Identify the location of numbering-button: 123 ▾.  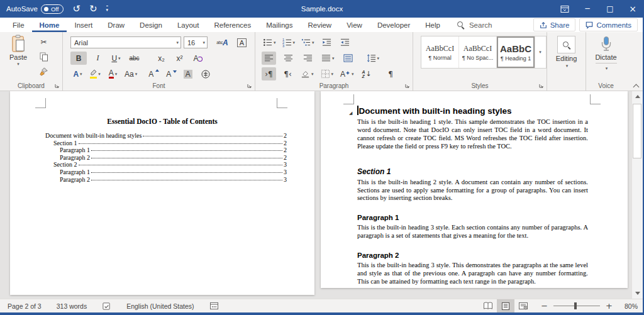
(289, 43).